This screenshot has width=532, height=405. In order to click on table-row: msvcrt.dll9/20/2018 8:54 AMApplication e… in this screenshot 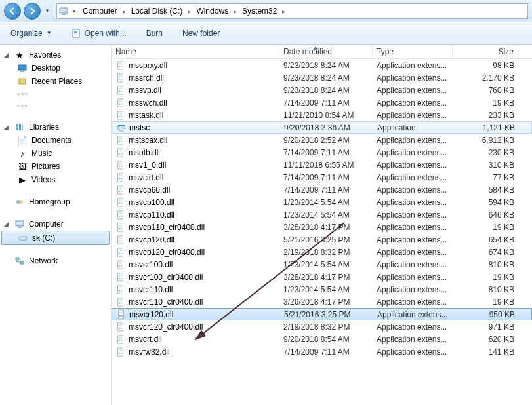, I will do `click(321, 339)`.